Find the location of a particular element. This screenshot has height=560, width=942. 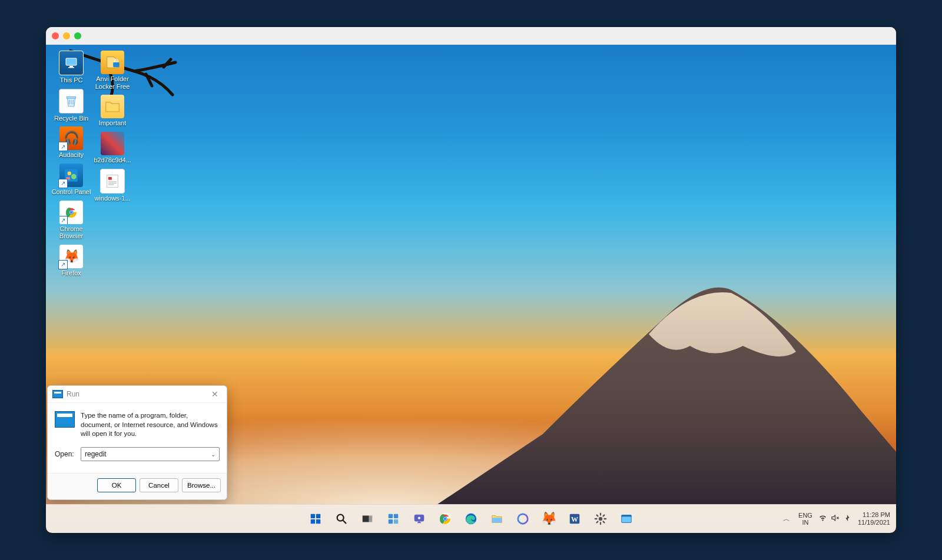

taskbar-firefox: 🦊 is located at coordinates (549, 519).